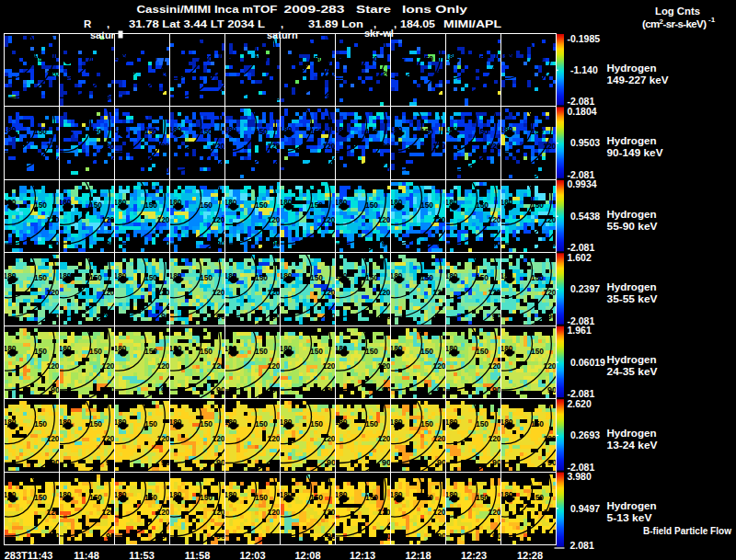  I want to click on svg-text: 0.5438, so click(585, 216).